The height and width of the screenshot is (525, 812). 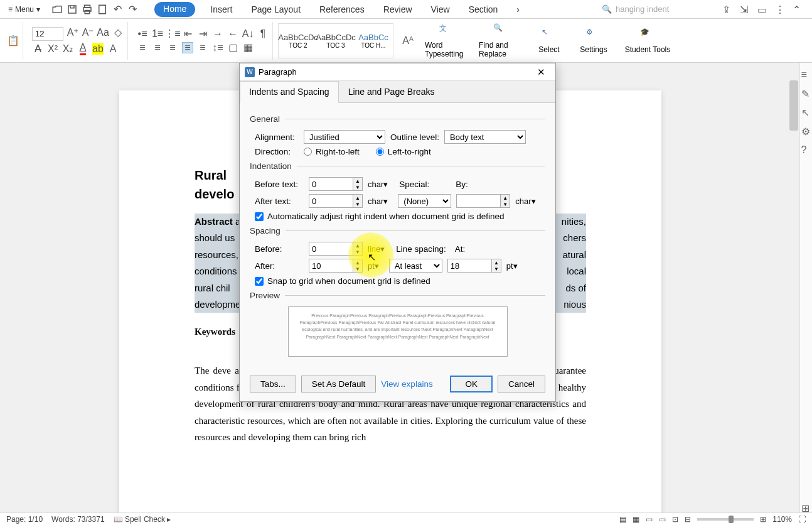 What do you see at coordinates (474, 266) in the screenshot?
I see `at-spinner: ▲▼` at bounding box center [474, 266].